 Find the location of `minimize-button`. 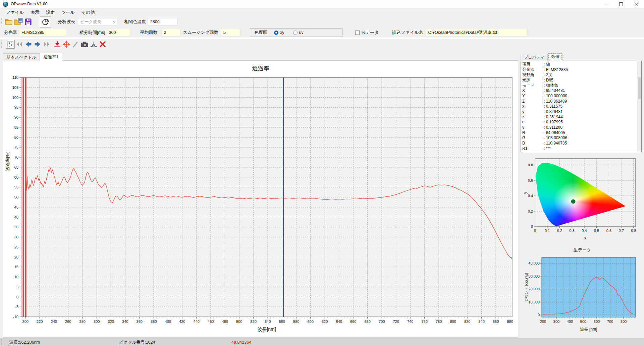

minimize-button is located at coordinates (605, 4).